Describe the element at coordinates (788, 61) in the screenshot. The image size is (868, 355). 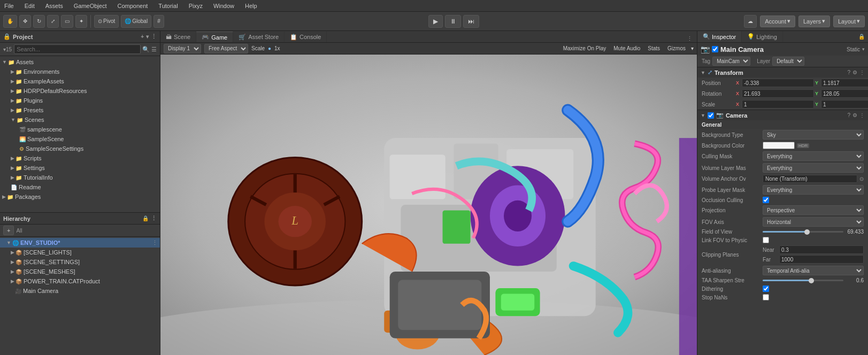
I see `layer-select: Default` at that location.